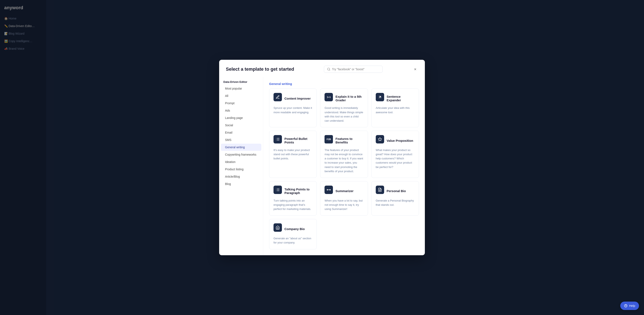 The height and width of the screenshot is (315, 644). Describe the element at coordinates (400, 141) in the screenshot. I see `card-title: Value Proposition` at that location.